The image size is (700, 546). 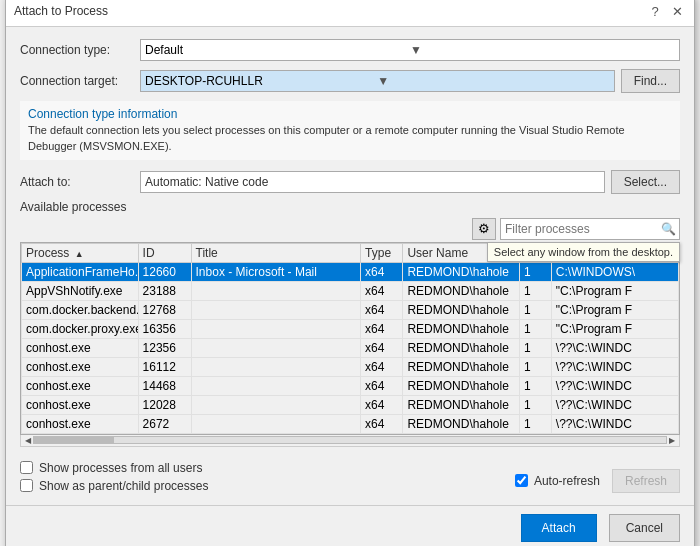 What do you see at coordinates (484, 229) in the screenshot?
I see `filter-icon-button: ⚙` at bounding box center [484, 229].